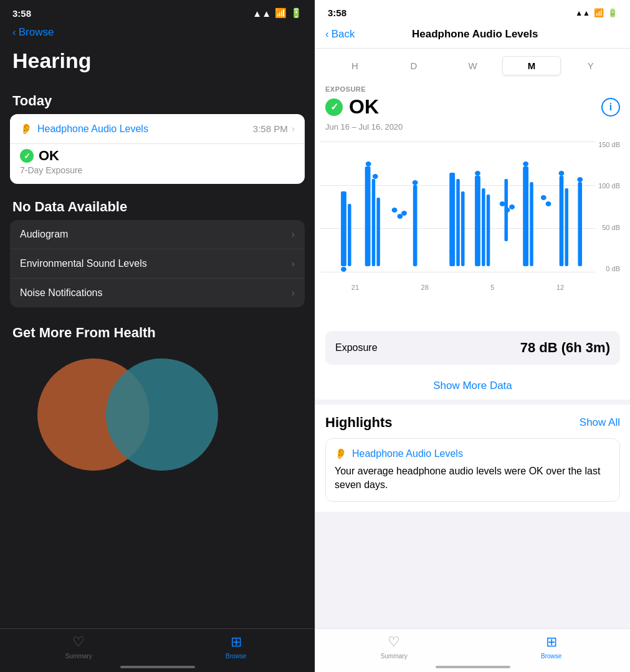 This screenshot has height=672, width=630. Describe the element at coordinates (355, 66) in the screenshot. I see `tab-H: H` at that location.